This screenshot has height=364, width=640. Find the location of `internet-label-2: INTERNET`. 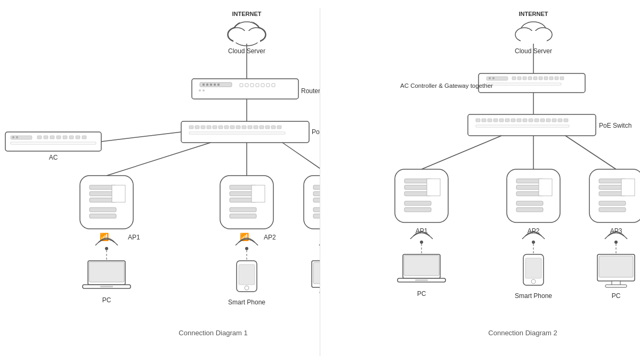

internet-label-2: INTERNET is located at coordinates (534, 14).